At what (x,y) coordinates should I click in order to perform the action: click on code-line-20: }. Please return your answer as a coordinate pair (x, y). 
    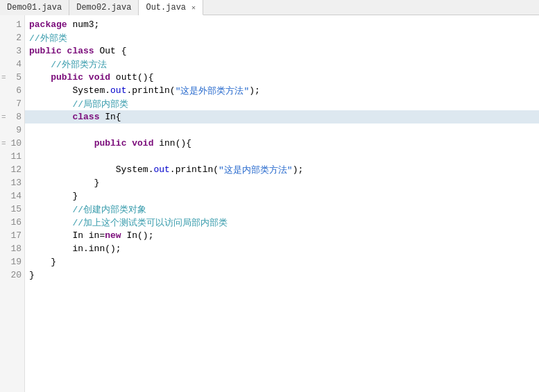
    Looking at the image, I should click on (282, 275).